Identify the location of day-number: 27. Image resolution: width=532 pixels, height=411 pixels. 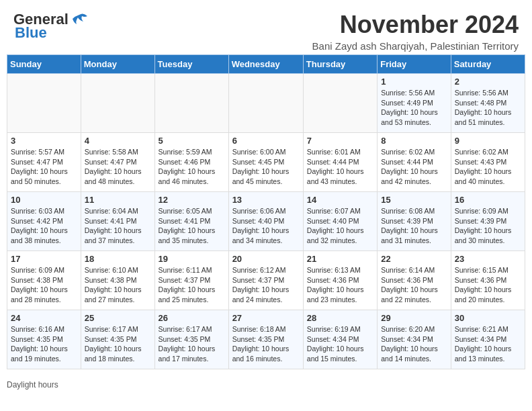
(266, 318).